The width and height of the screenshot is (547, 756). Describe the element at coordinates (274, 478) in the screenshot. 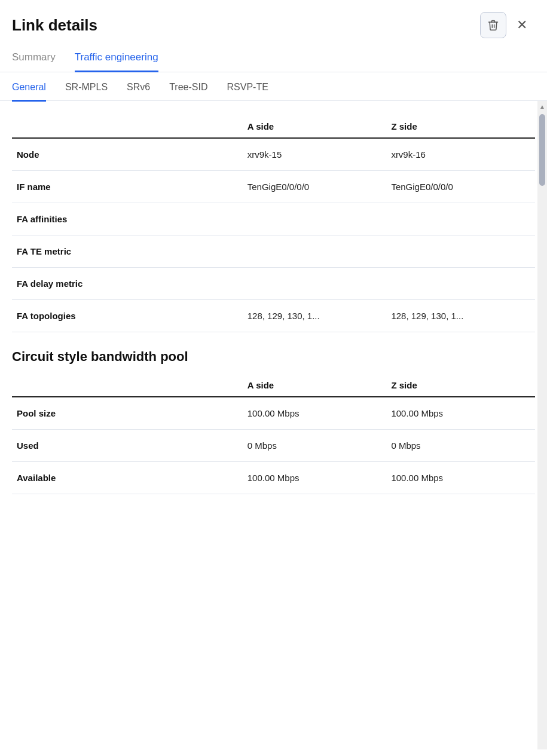

I see `table-row: Available 100.00 Mbps 100.00 Mbps` at that location.